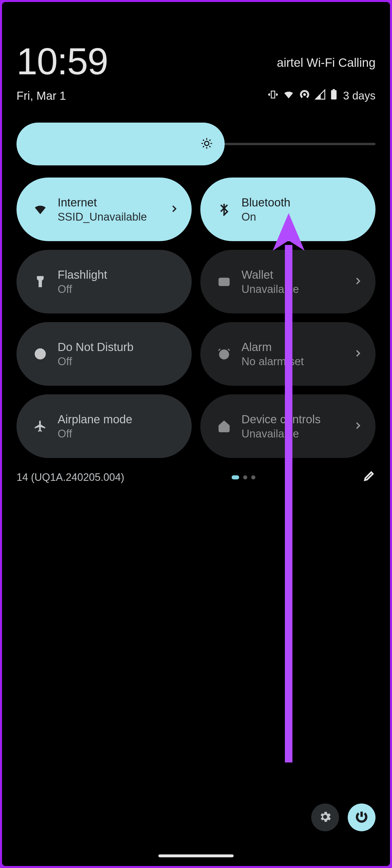 This screenshot has height=868, width=392. I want to click on nav-handle, so click(196, 856).